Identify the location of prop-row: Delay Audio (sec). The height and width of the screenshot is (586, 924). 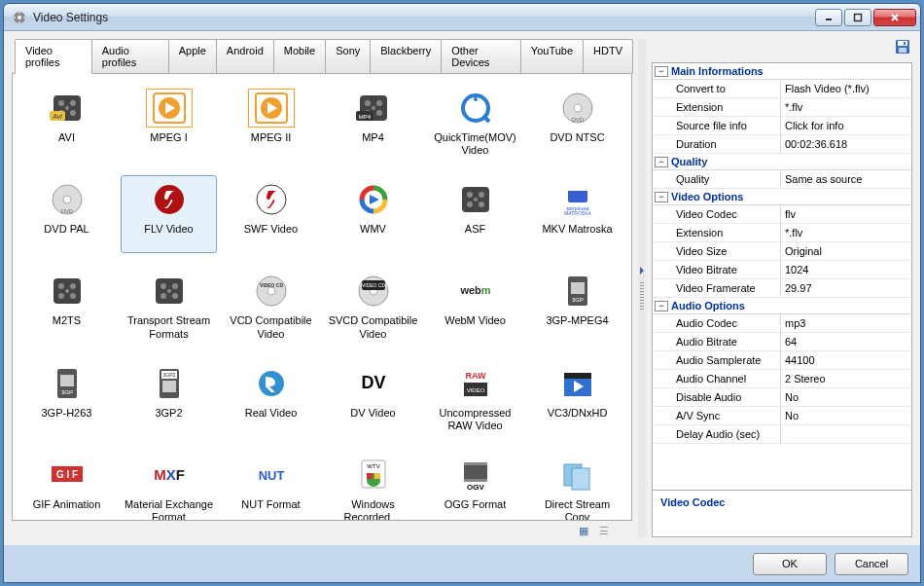
(782, 434).